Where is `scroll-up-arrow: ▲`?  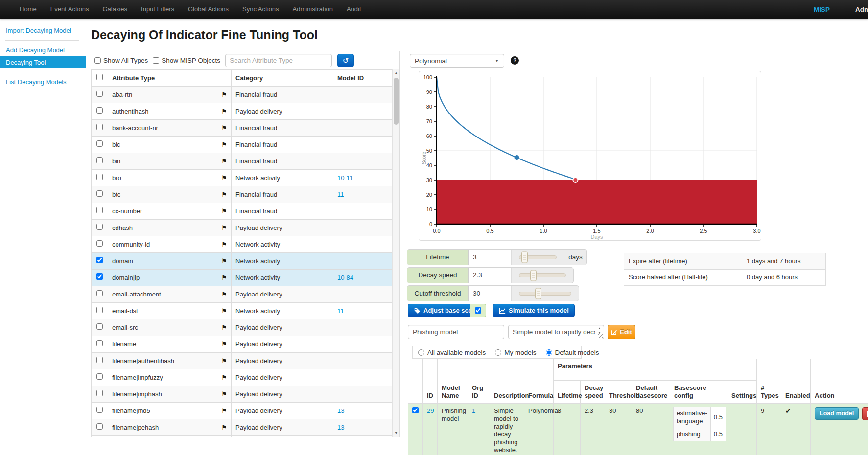 scroll-up-arrow: ▲ is located at coordinates (396, 73).